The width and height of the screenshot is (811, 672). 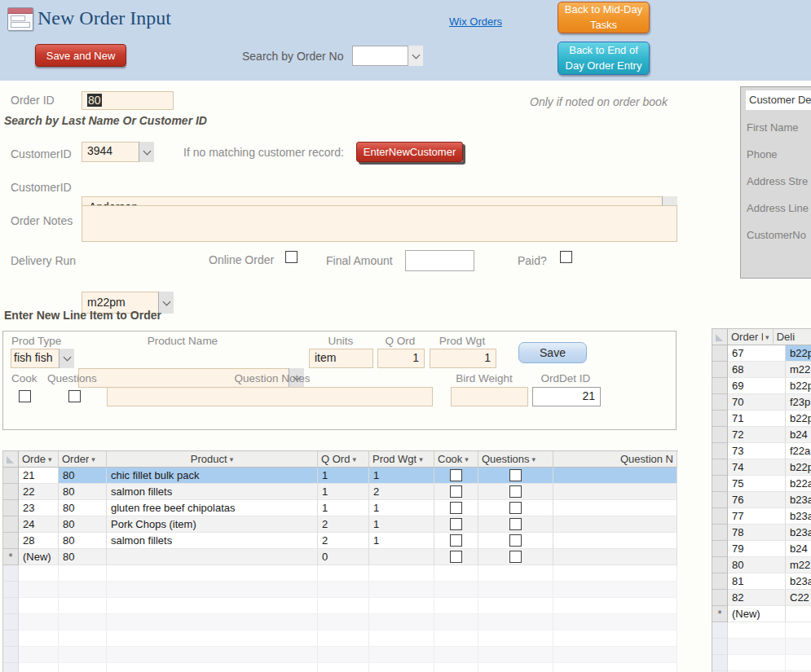 I want to click on table-row: 72b24, so click(x=761, y=435).